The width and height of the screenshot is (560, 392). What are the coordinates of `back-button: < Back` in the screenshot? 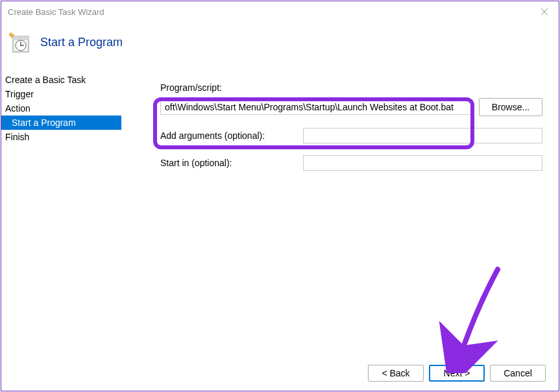 It's located at (396, 373).